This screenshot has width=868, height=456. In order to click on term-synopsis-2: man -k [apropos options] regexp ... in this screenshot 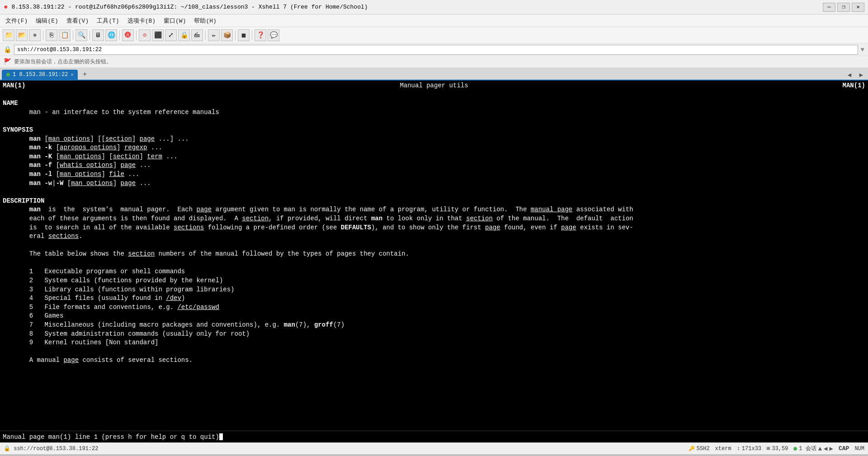, I will do `click(434, 148)`.